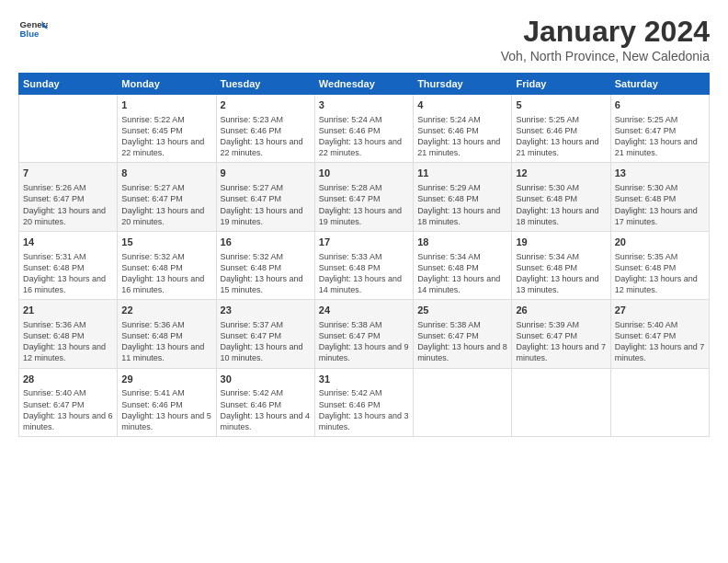 The image size is (728, 563). Describe the element at coordinates (660, 334) in the screenshot. I see `table-row: 27Sunrise: 5:40 AM Sunset: 6:47 PM Dayli…` at that location.